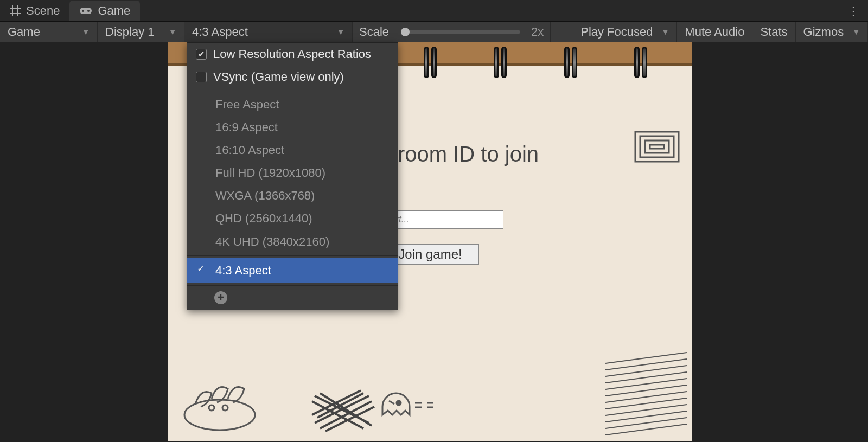 This screenshot has width=868, height=442. I want to click on aspect-ratio-selector: 4:3 Aspect ▼, so click(269, 31).